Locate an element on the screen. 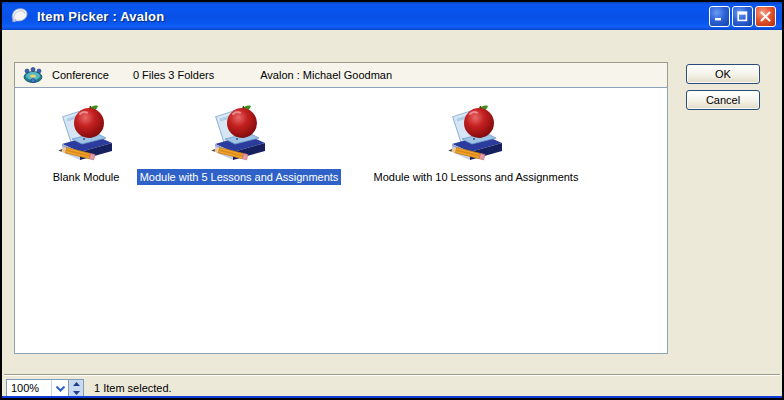 Image resolution: width=784 pixels, height=400 pixels. title-bar: Item Picker : Avalon is located at coordinates (392, 16).